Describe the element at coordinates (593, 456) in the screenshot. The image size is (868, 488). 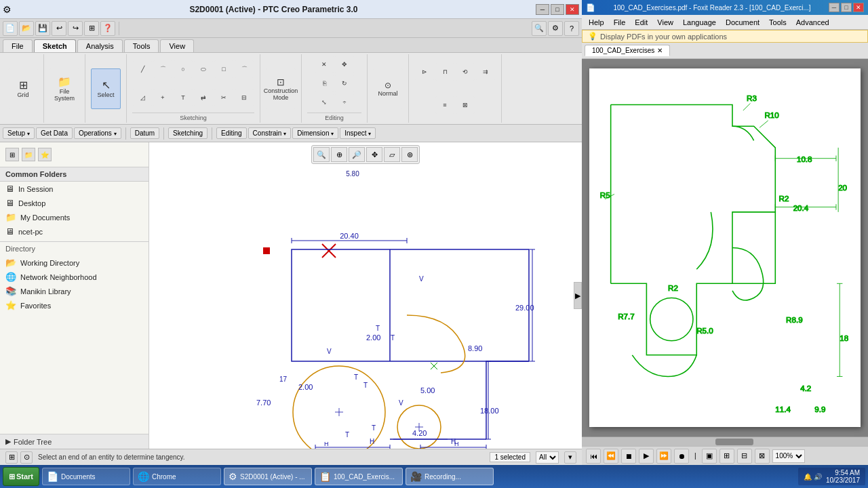
I see `pdf-prev-btn: ⏮` at that location.